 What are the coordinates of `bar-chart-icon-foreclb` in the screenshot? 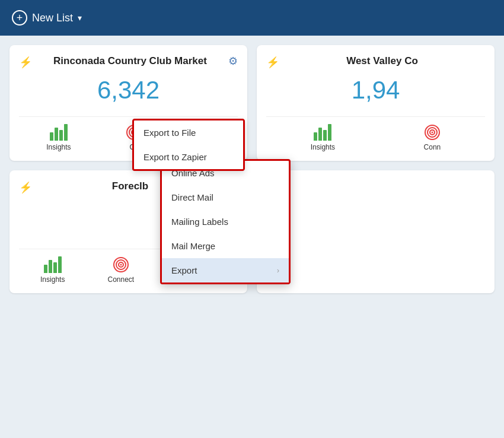 It's located at (53, 265).